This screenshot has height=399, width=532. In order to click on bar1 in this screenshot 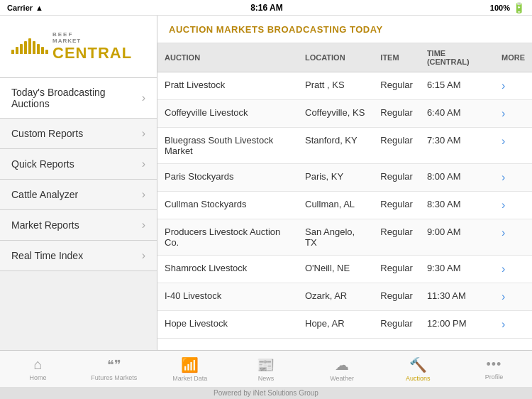, I will do `click(13, 52)`.